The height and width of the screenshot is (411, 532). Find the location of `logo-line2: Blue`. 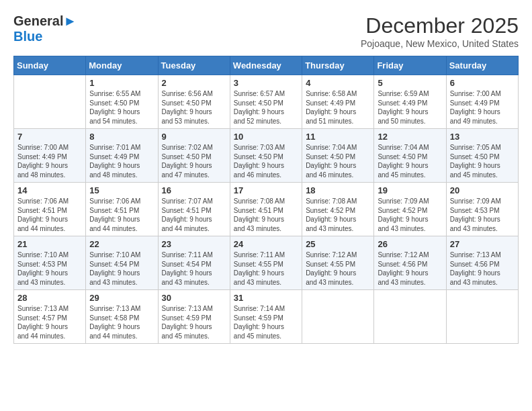

logo-line2: Blue is located at coordinates (45, 36).